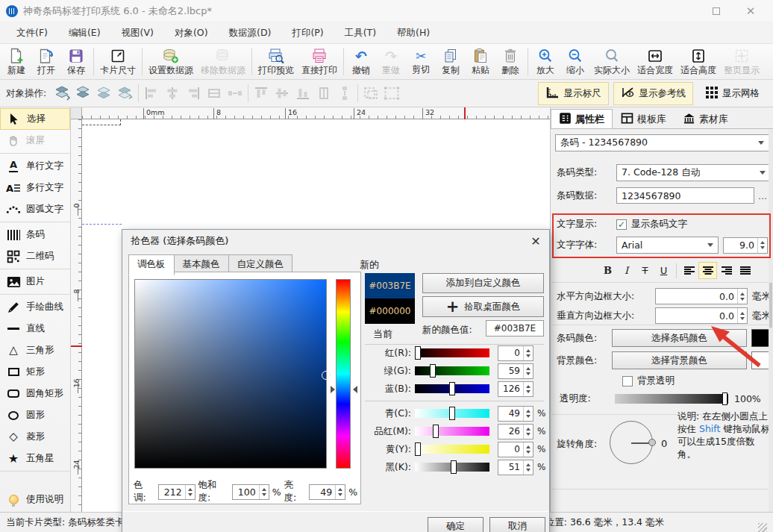 The height and width of the screenshot is (532, 773). Describe the element at coordinates (35, 307) in the screenshot. I see `tool-freehand-curve: 手绘曲线` at that location.